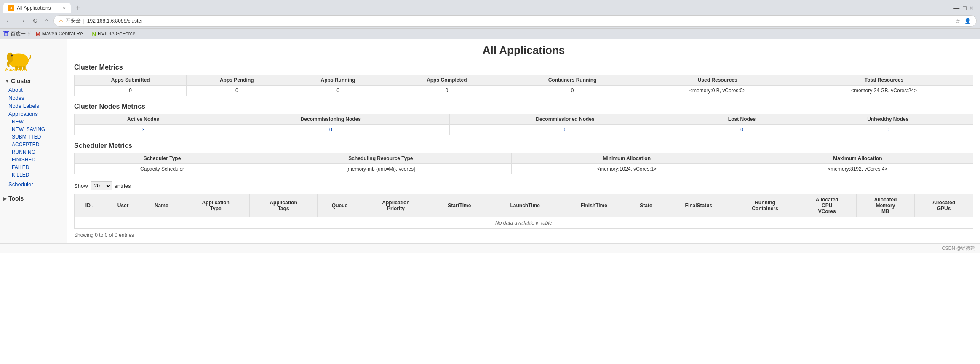 Image resolution: width=980 pixels, height=364 pixels. What do you see at coordinates (524, 67) in the screenshot?
I see `cluster-metrics-title: Cluster Metrics` at bounding box center [524, 67].